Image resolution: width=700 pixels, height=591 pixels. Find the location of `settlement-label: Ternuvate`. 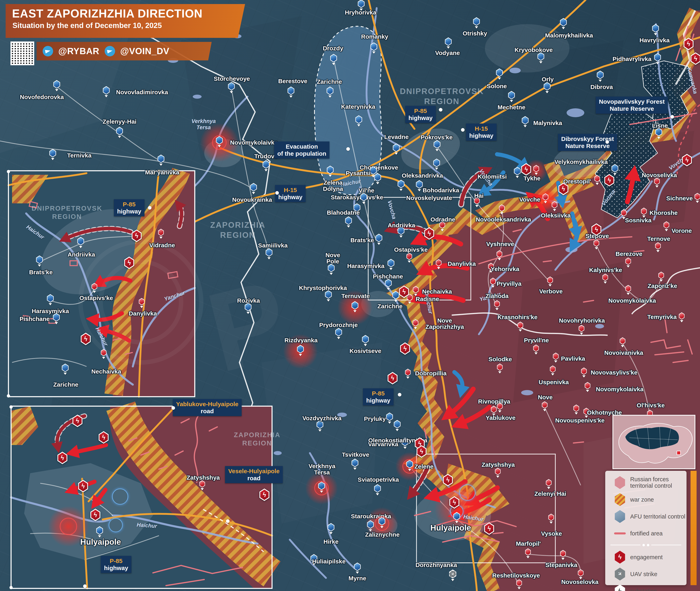

settlement-label: Ternuvate is located at coordinates (356, 296).